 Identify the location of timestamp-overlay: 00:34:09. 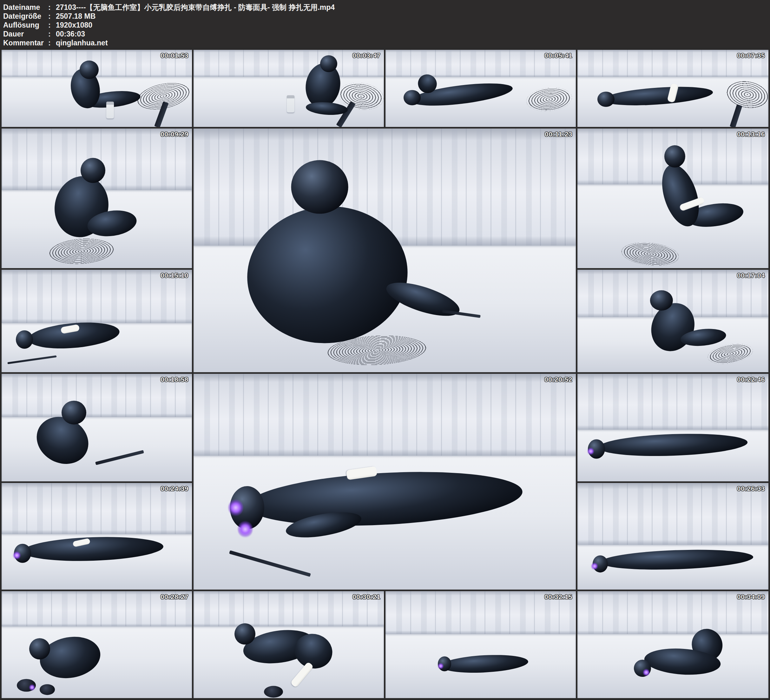
(751, 597).